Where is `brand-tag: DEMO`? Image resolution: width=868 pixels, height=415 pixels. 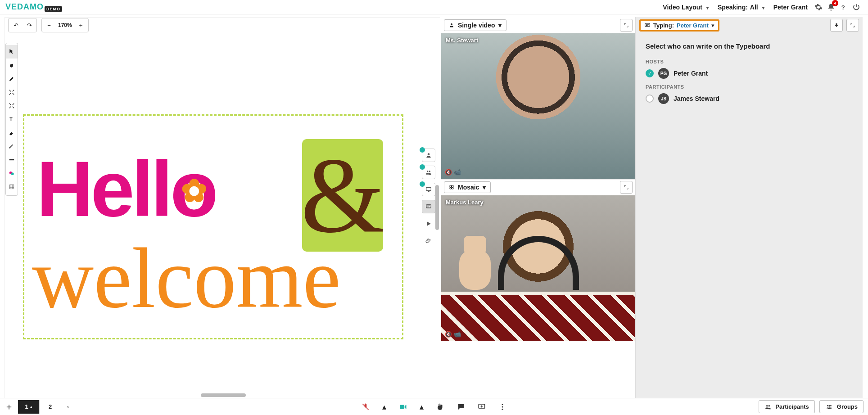 brand-tag: DEMO is located at coordinates (53, 9).